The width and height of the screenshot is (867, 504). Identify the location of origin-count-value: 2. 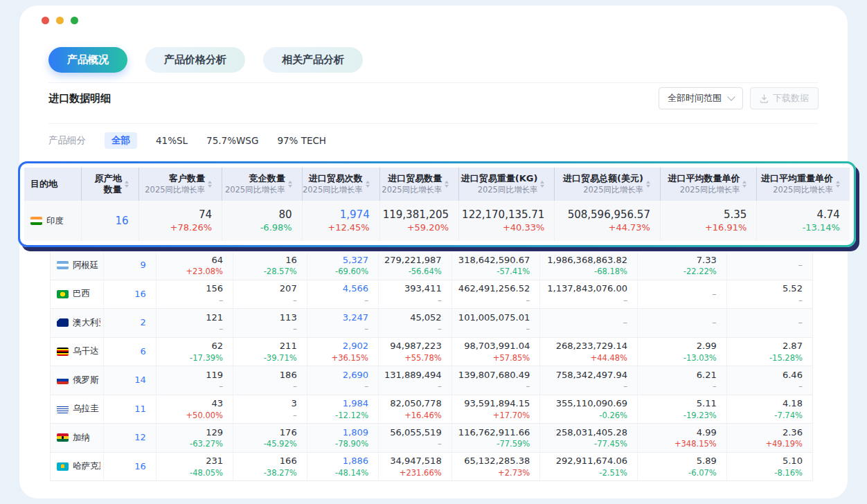
(143, 323).